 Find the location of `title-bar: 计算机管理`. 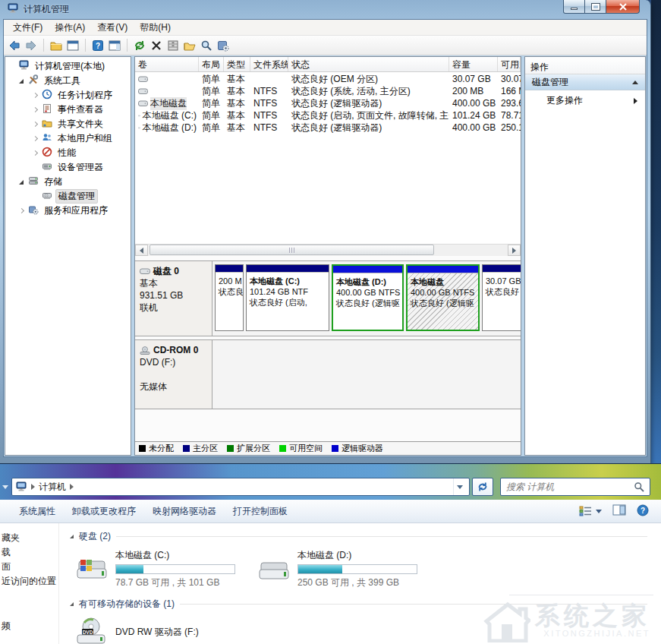

title-bar: 计算机管理 is located at coordinates (325, 9).